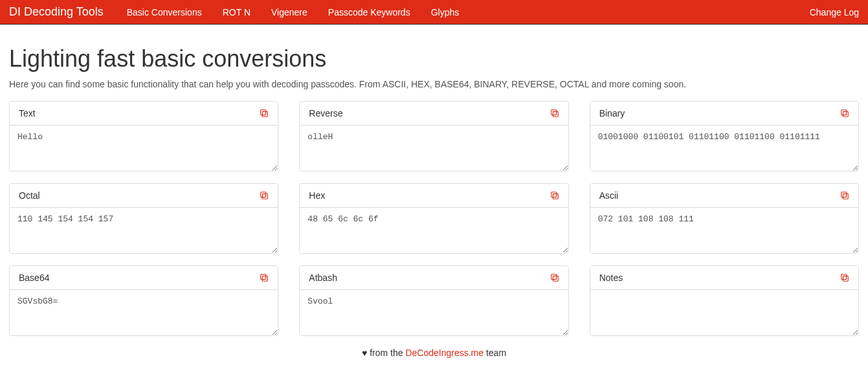 This screenshot has height=369, width=868. I want to click on panel-header: Atbash, so click(434, 278).